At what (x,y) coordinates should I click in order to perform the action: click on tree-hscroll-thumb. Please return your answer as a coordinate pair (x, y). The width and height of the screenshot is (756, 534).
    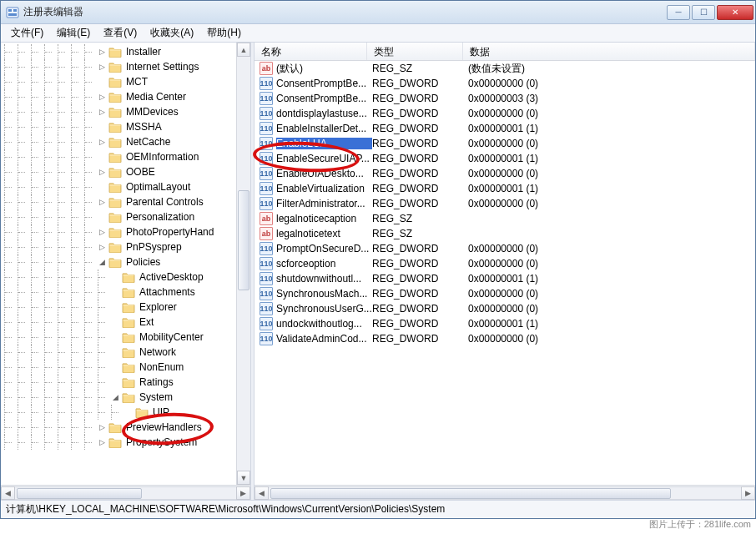
    Looking at the image, I should click on (79, 494).